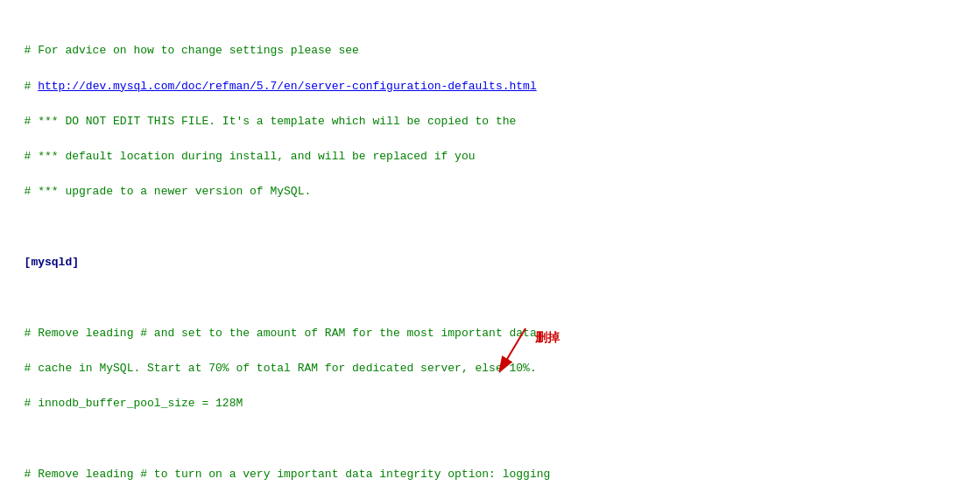 The width and height of the screenshot is (980, 493). I want to click on line-9: # cache in MySQL. Start at 70% of total …, so click(280, 368).